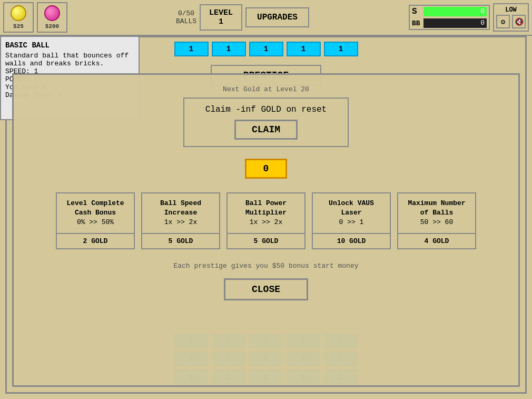 The image size is (532, 399). What do you see at coordinates (52, 13) in the screenshot?
I see `ball-pink-icon` at bounding box center [52, 13].